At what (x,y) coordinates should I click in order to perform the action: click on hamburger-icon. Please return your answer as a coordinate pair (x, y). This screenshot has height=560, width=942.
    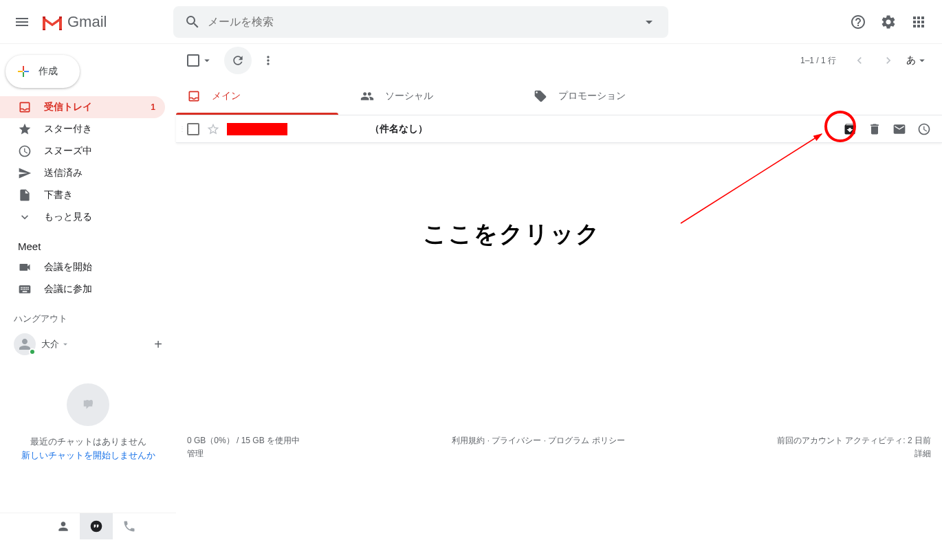
    Looking at the image, I should click on (22, 22).